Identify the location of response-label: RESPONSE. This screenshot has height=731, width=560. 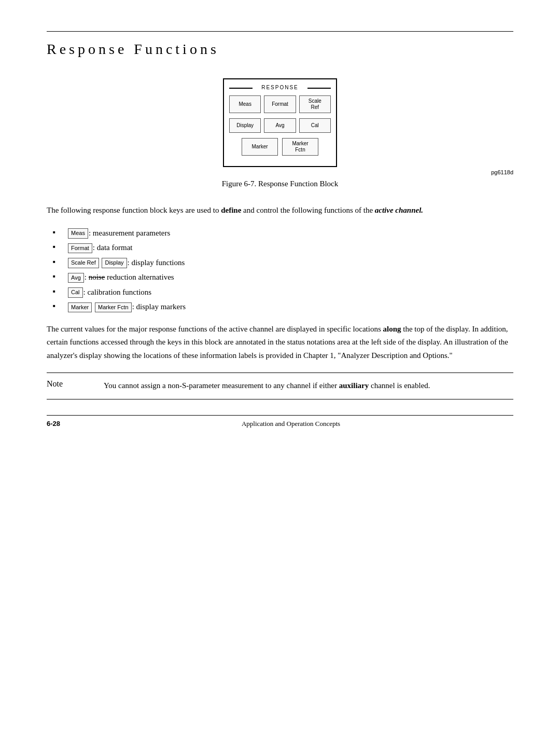
(280, 87).